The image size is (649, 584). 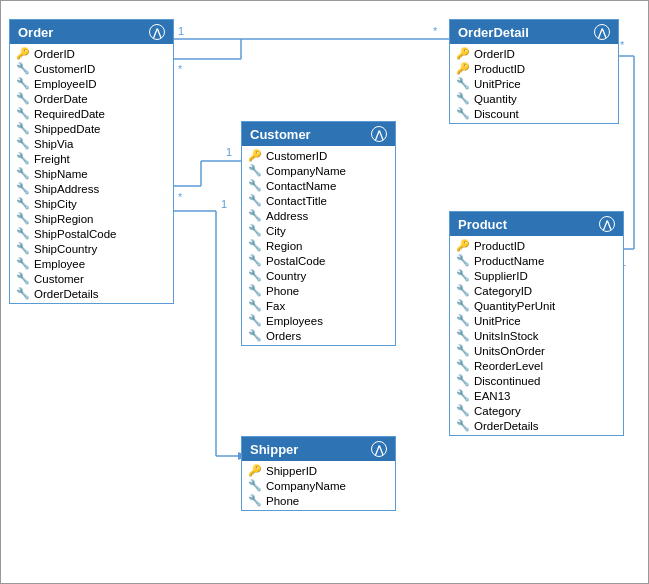 What do you see at coordinates (379, 134) in the screenshot?
I see `customer-collapse-icon: ⋀` at bounding box center [379, 134].